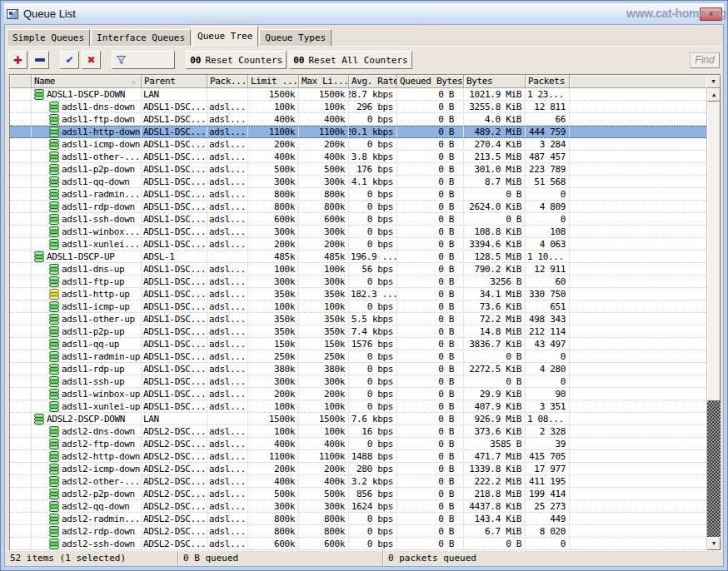 The height and width of the screenshot is (571, 728). Describe the element at coordinates (714, 469) in the screenshot. I see `scrollbar-track` at that location.